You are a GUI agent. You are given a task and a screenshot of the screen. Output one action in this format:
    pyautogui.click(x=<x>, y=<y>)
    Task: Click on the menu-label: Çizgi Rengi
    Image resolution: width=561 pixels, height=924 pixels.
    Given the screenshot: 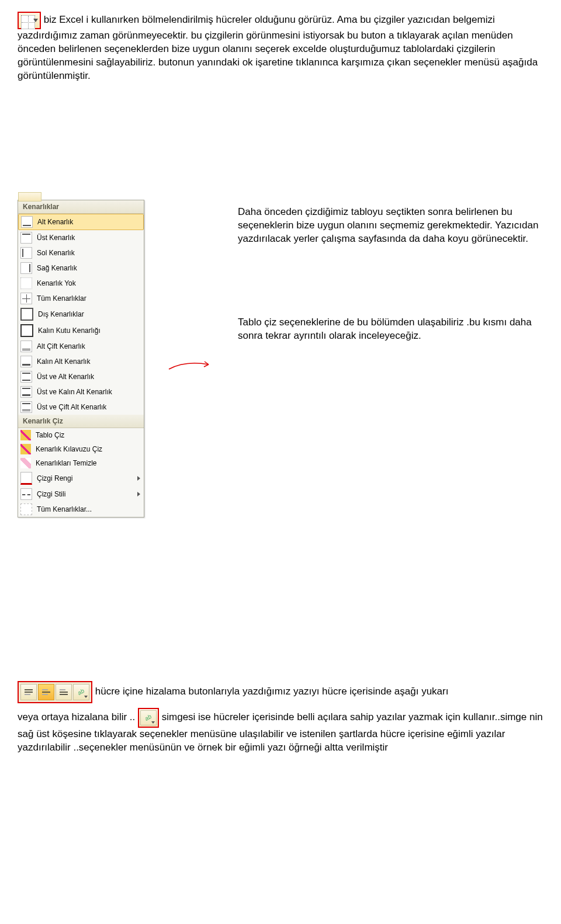 What is the action you would take?
    pyautogui.click(x=55, y=478)
    